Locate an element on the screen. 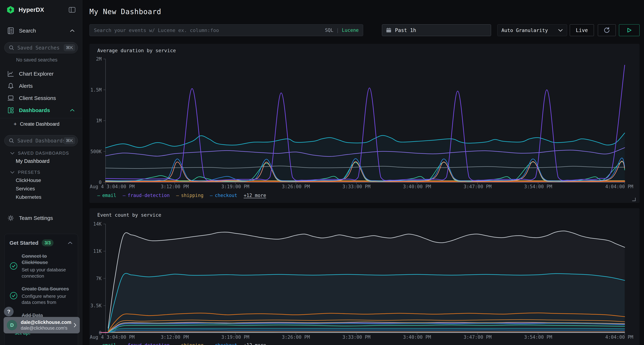  saved-dashboards-input: Saved Dashboards ⌘K is located at coordinates (41, 141).